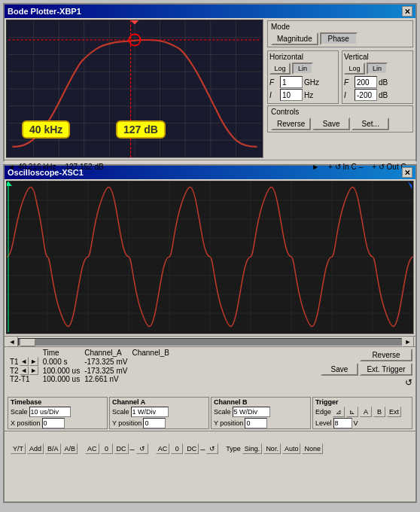 This screenshot has width=420, height=512. I want to click on t1-label: T1, so click(14, 361).